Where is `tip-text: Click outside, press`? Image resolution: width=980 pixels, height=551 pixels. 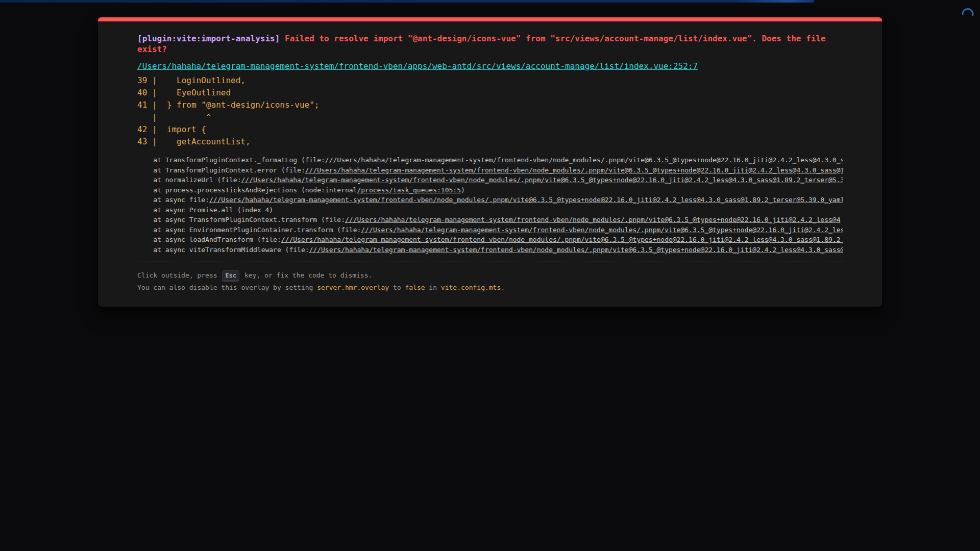
tip-text: Click outside, press is located at coordinates (179, 276).